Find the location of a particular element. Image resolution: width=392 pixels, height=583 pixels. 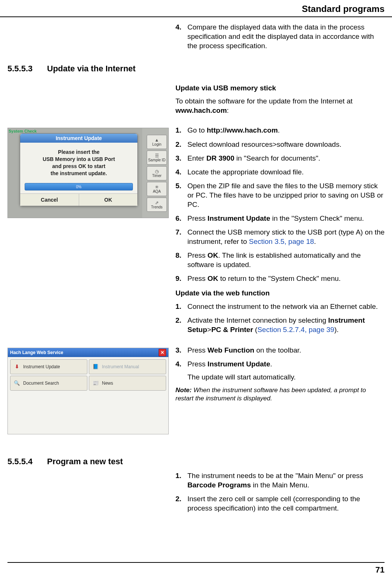

s5554-step-1: 1.The instrument needs to be at the "Mai… is located at coordinates (280, 480).